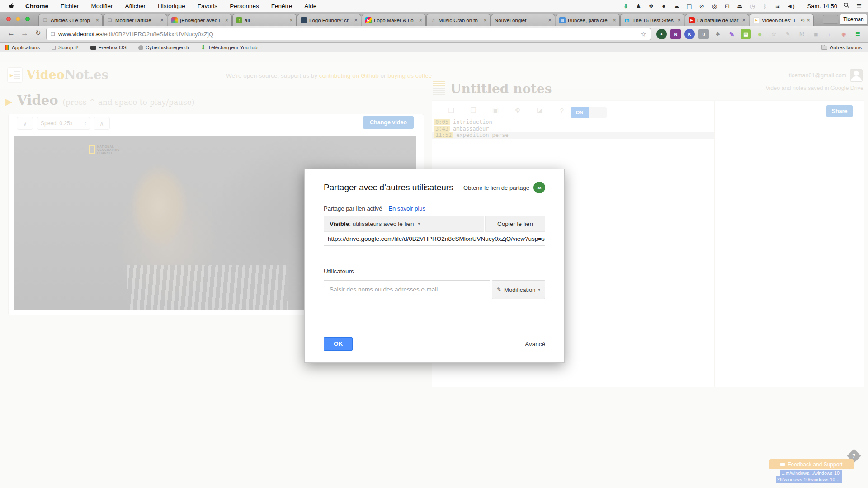  Describe the element at coordinates (664, 6) in the screenshot. I see `drop-icon: ●` at that location.